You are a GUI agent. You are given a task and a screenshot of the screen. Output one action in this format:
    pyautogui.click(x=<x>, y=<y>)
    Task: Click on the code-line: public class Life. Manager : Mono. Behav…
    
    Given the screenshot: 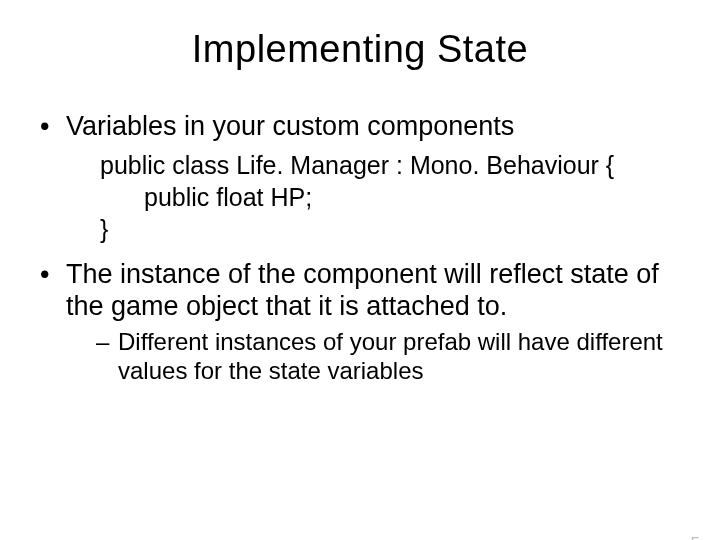 What is the action you would take?
    pyautogui.click(x=391, y=165)
    